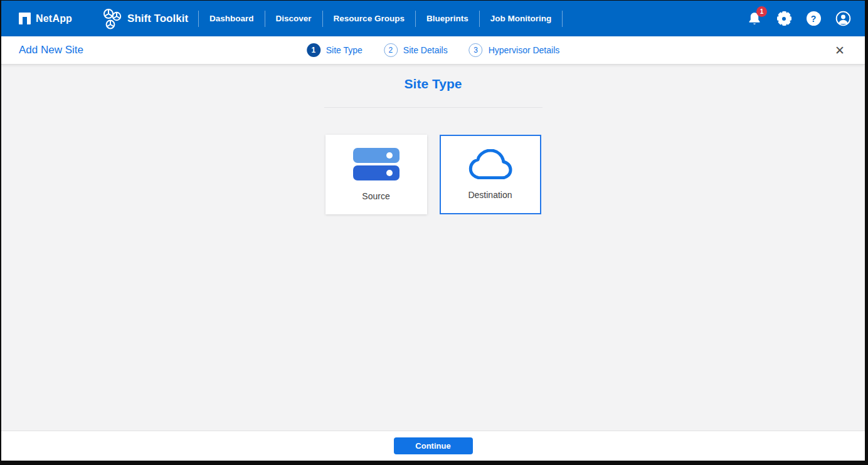 This screenshot has width=868, height=465. Describe the element at coordinates (784, 19) in the screenshot. I see `settings-button` at that location.